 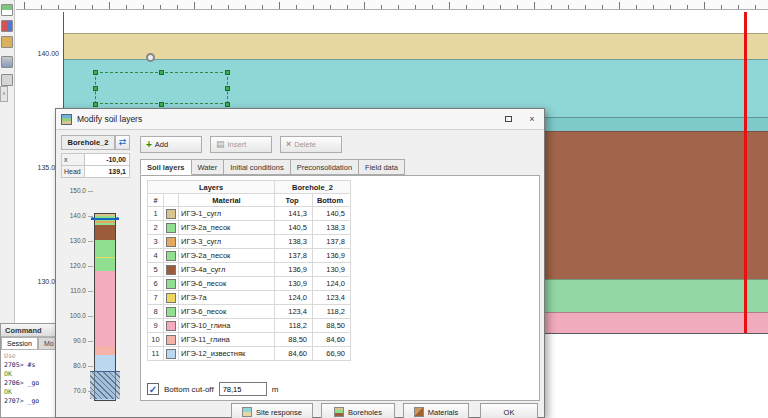 What do you see at coordinates (272, 410) in the screenshot?
I see `site-response-button: Site response` at bounding box center [272, 410].